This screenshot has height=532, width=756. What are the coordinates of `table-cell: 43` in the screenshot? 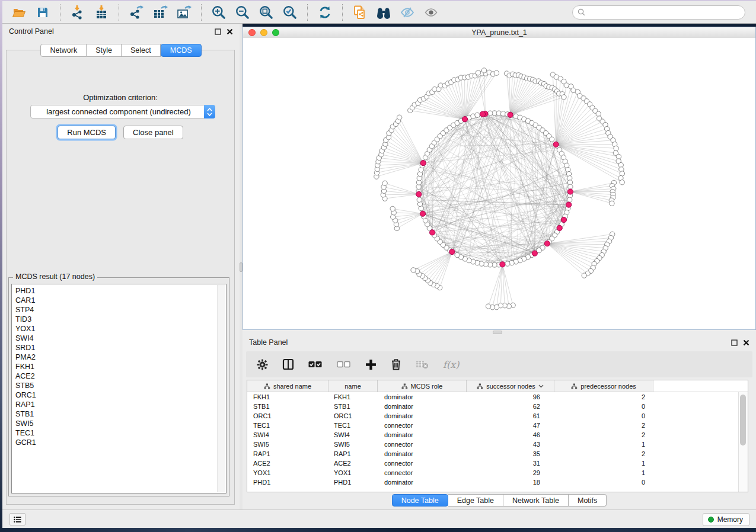 It's located at (511, 444).